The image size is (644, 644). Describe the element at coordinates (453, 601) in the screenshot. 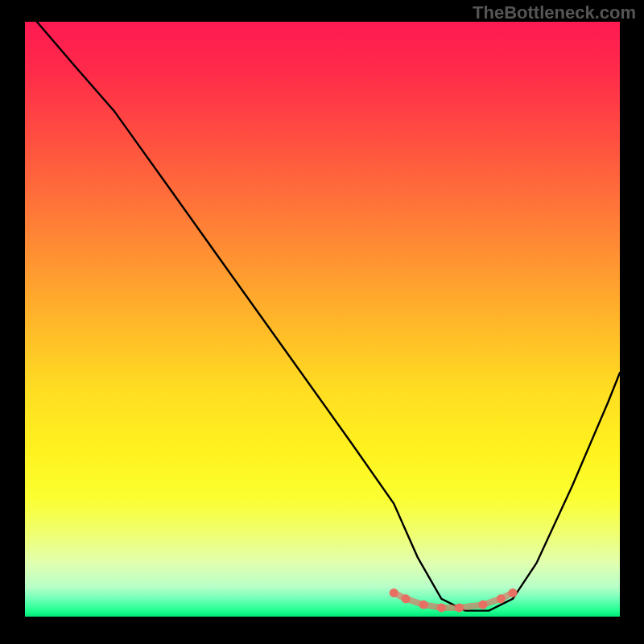

I see `highlight-segment` at that location.